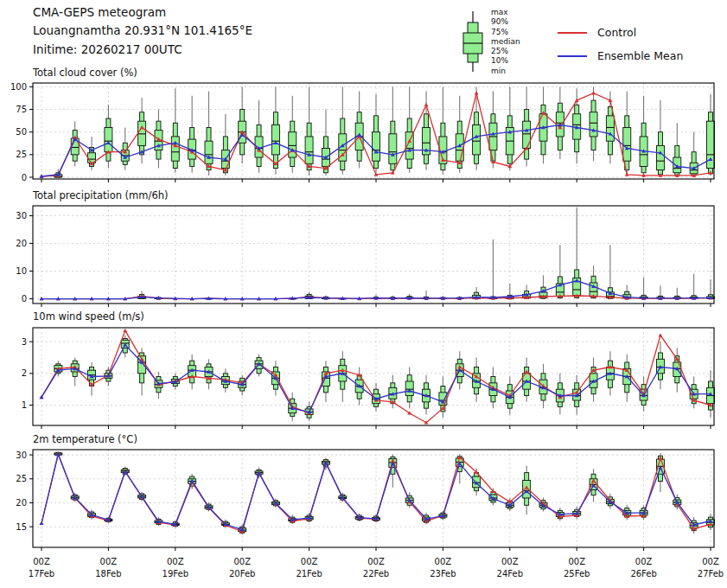 Image resolution: width=727 pixels, height=588 pixels. Describe the element at coordinates (175, 574) in the screenshot. I see `svg-text: 19Feb` at that location.